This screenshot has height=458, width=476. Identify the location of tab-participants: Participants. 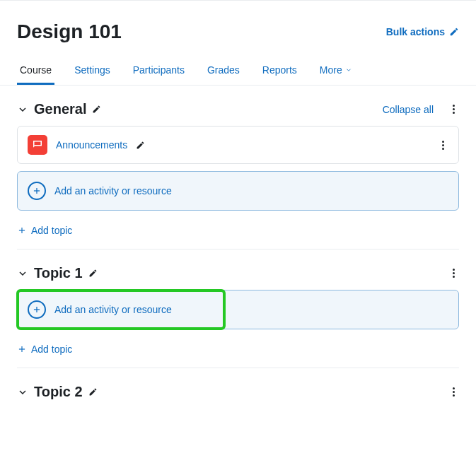
(158, 71).